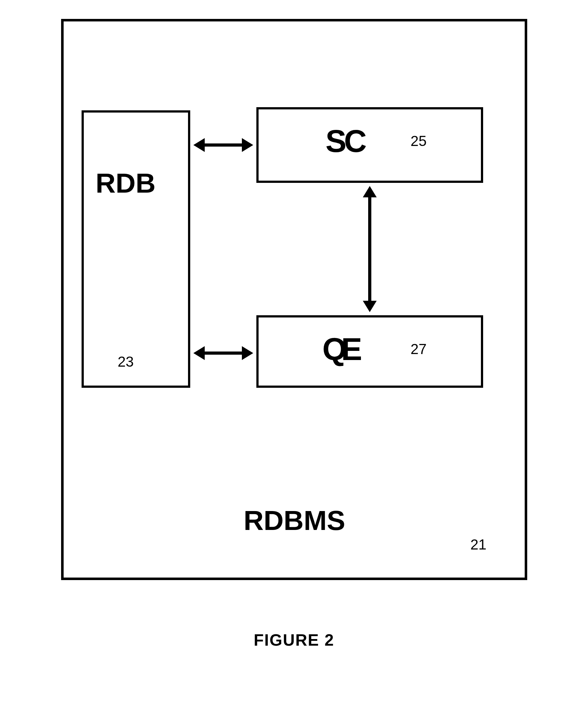 The image size is (588, 721). What do you see at coordinates (294, 640) in the screenshot?
I see `figure-caption: FIGURE 2` at bounding box center [294, 640].